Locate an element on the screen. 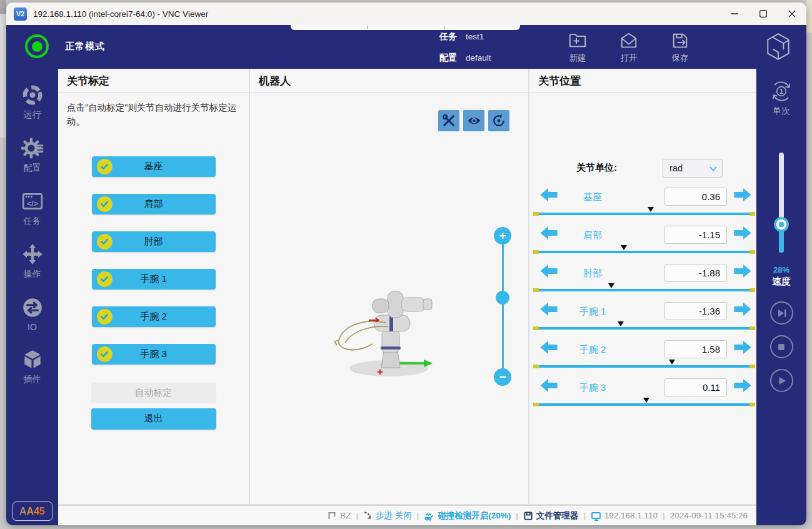 The image size is (812, 529). minimize-button is located at coordinates (734, 14).